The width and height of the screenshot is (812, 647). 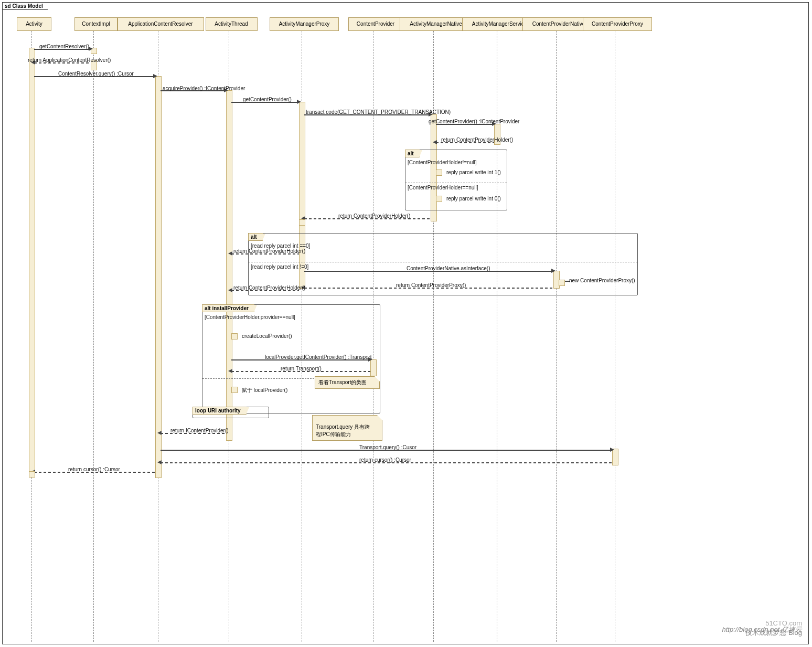 I want to click on activation-appresolver, so click(x=158, y=277).